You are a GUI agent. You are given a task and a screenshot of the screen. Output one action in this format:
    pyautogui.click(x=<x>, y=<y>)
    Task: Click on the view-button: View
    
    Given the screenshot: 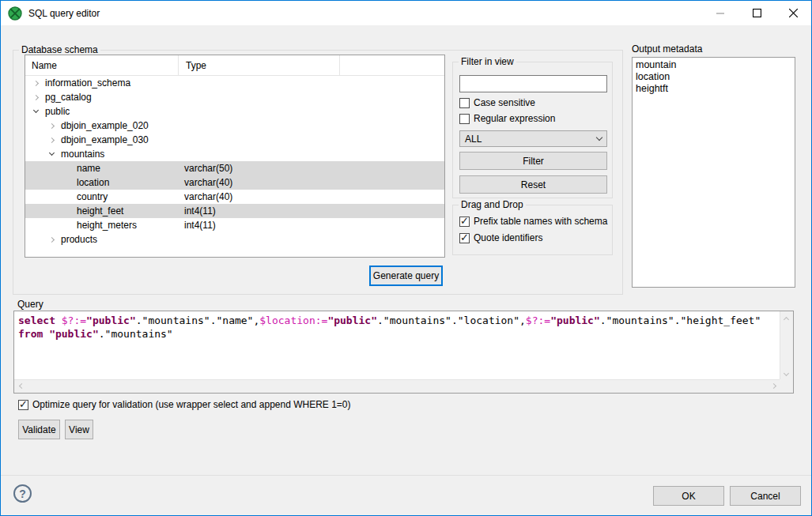 What is the action you would take?
    pyautogui.click(x=79, y=430)
    